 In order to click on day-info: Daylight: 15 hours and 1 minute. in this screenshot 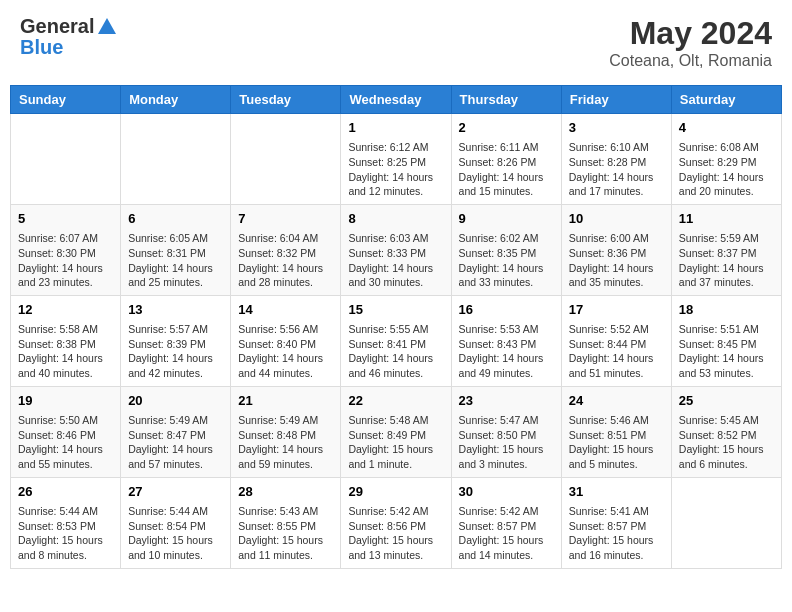, I will do `click(396, 456)`.